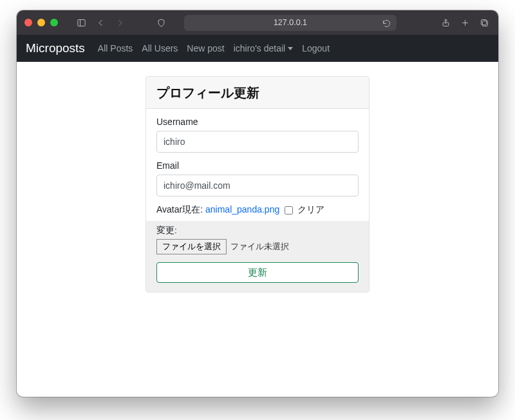  I want to click on window-controls, so click(41, 23).